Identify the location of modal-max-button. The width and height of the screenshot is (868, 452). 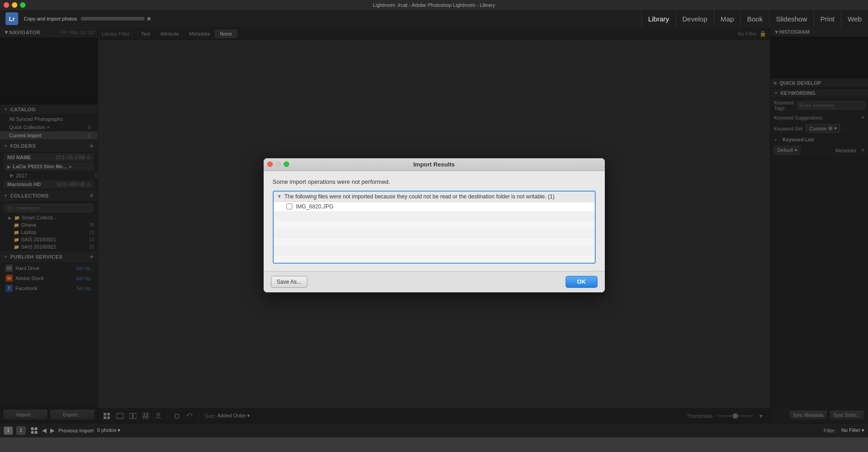
(286, 164).